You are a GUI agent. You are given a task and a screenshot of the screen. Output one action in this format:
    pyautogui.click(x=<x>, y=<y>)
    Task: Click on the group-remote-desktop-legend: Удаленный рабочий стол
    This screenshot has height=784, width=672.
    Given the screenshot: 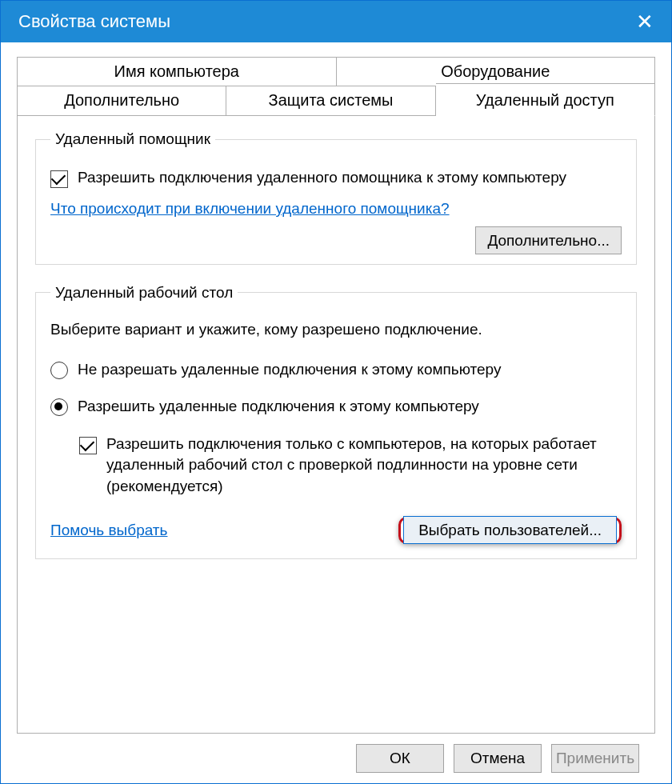 What is the action you would take?
    pyautogui.click(x=144, y=293)
    